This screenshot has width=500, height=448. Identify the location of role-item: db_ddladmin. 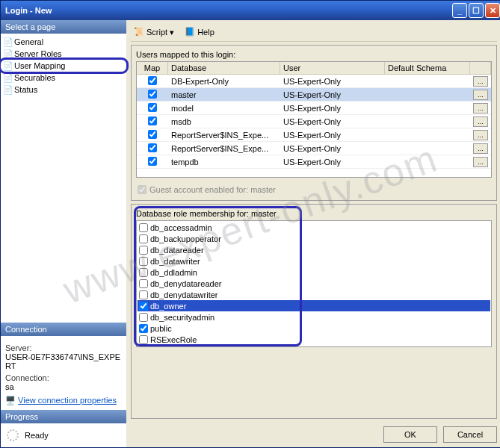
(314, 272).